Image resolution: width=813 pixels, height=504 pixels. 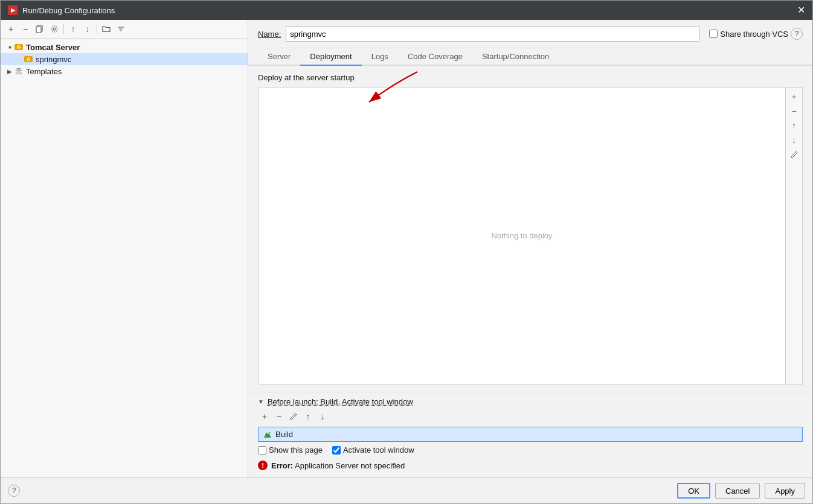 What do you see at coordinates (261, 402) in the screenshot?
I see `before-launch-collapse-arrow: ▼` at bounding box center [261, 402].